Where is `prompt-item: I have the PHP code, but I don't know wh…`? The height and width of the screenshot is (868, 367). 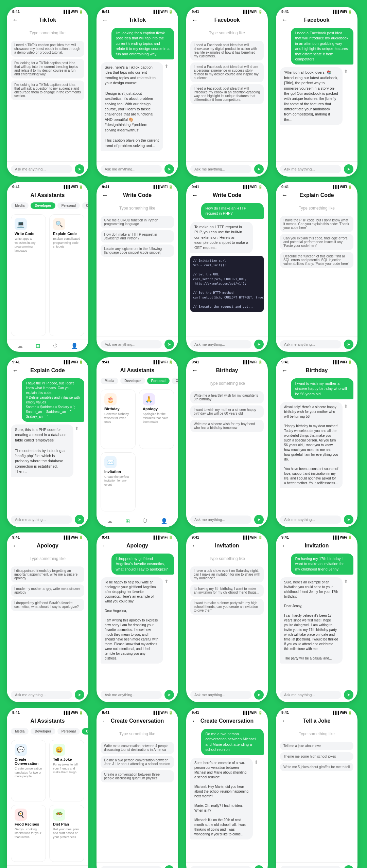
prompt-item: I have the PHP code, but I don't know wh… is located at coordinates (317, 224).